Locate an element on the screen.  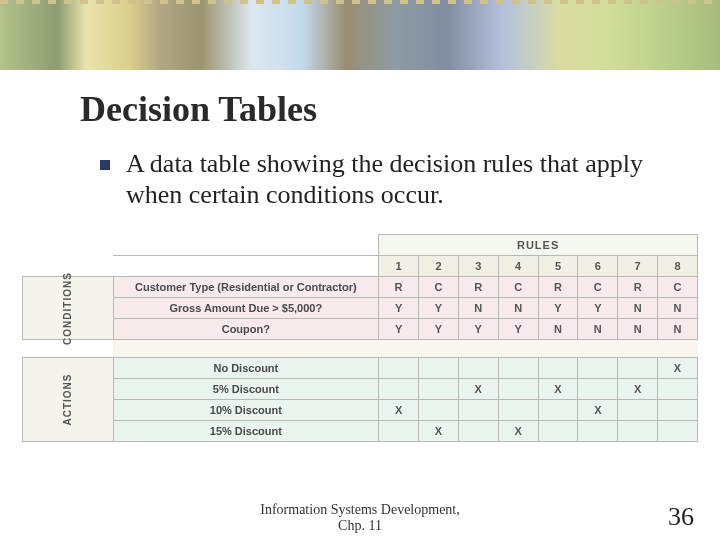
rule-numbers-row: 1 2 3 4 5 6 7 8 is located at coordinates (360, 266).